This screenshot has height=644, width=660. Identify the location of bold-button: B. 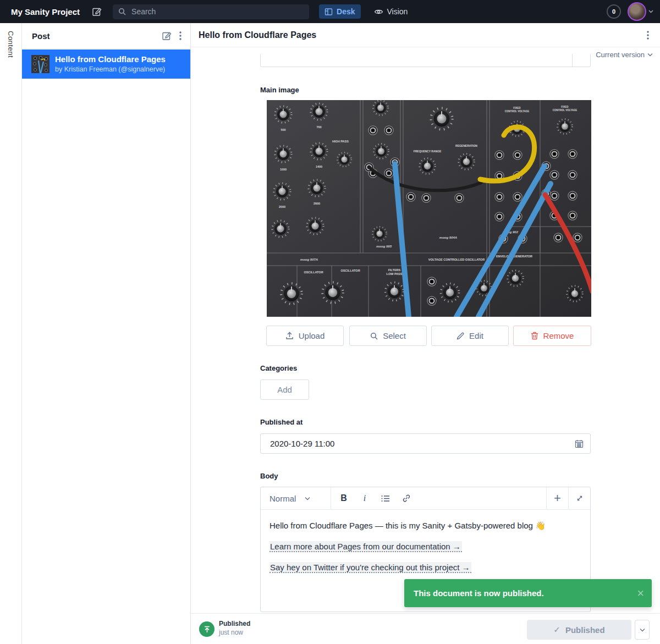
(344, 498).